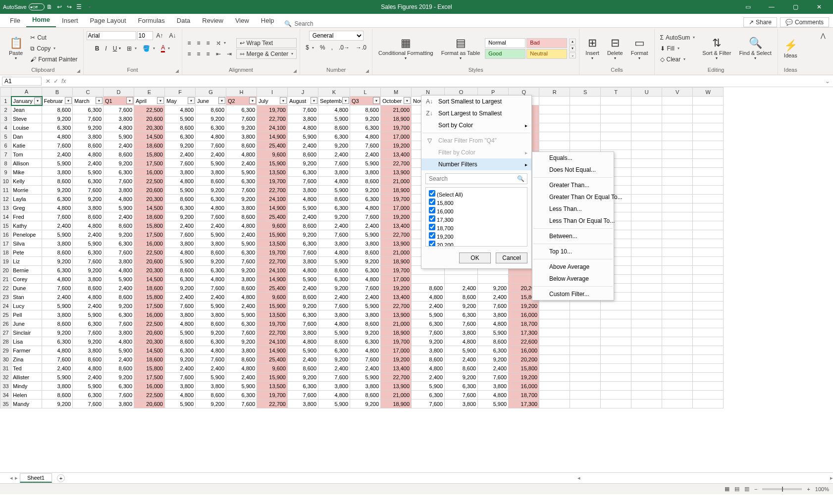 The height and width of the screenshot is (504, 833). I want to click on cell: 19,200, so click(396, 146).